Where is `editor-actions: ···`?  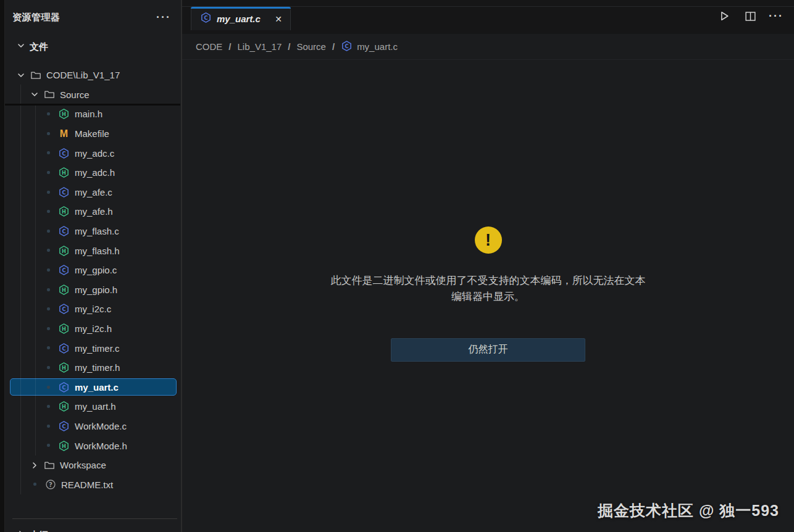 editor-actions: ··· is located at coordinates (750, 16).